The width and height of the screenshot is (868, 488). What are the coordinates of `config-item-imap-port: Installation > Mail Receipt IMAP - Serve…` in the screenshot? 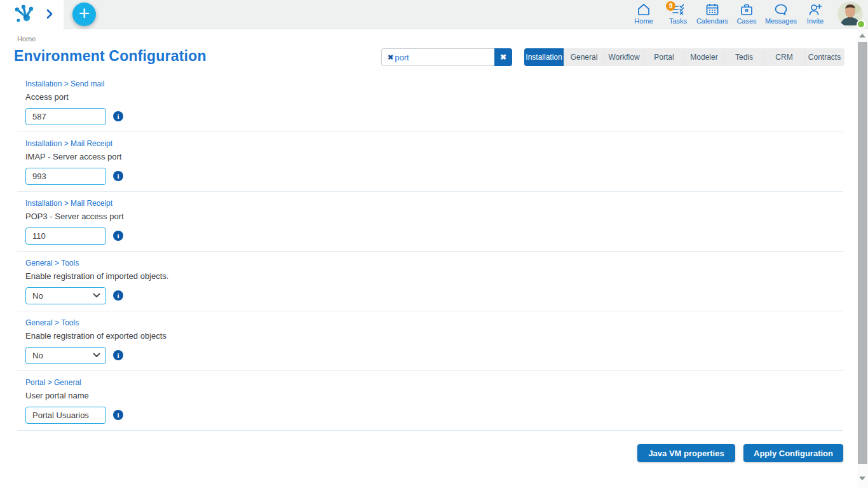 It's located at (430, 162).